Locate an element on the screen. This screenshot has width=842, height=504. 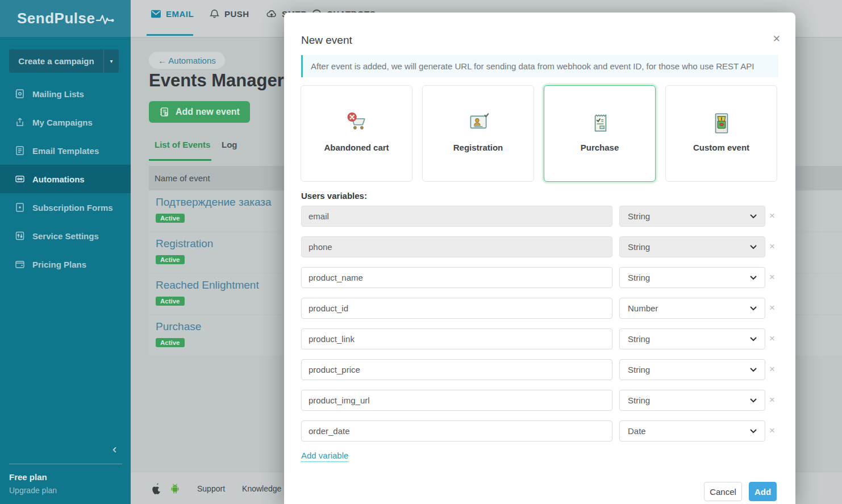
cancel-button: Cancel is located at coordinates (723, 491).